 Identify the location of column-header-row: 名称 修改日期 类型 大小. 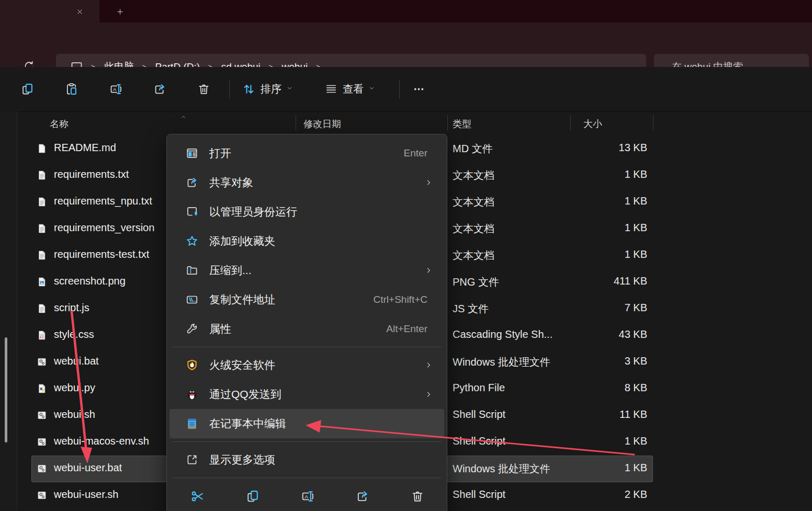
(414, 123).